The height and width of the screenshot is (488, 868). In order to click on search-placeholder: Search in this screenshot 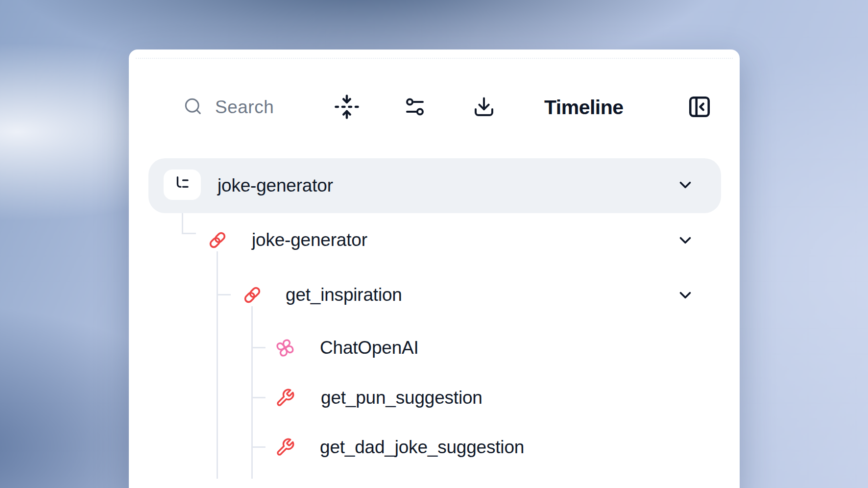, I will do `click(244, 107)`.